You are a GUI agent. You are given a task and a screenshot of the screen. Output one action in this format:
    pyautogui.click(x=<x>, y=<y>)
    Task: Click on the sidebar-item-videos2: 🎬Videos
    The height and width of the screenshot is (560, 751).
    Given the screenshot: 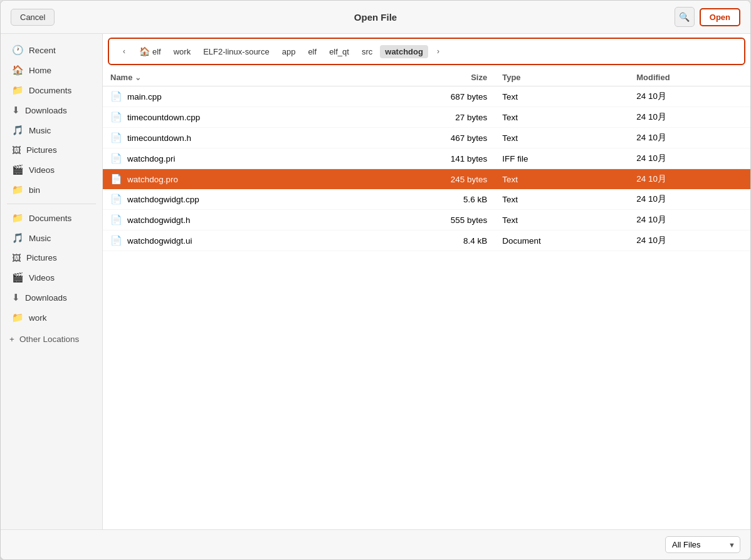 What is the action you would take?
    pyautogui.click(x=51, y=277)
    